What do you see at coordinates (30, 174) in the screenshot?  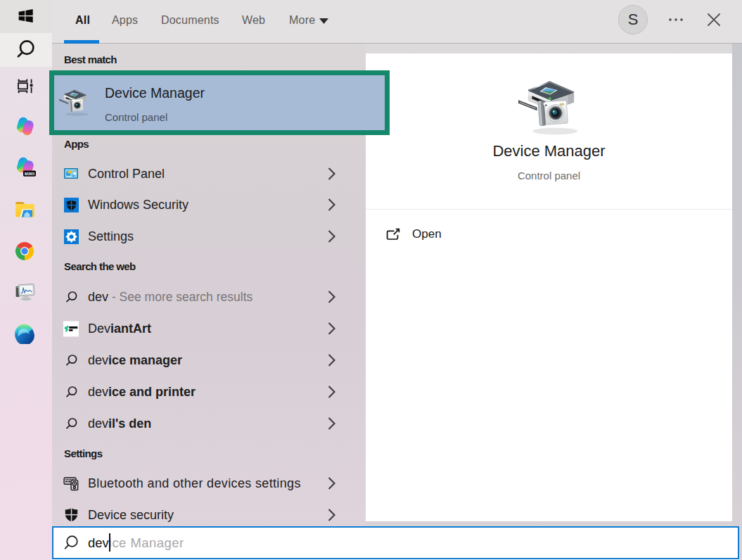 I see `svg-text: M365` at bounding box center [30, 174].